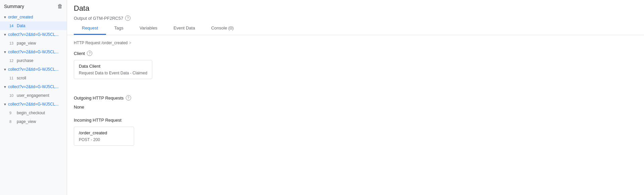 The width and height of the screenshot is (644, 195). Describe the element at coordinates (356, 120) in the screenshot. I see `incoming-section-label: Incoming HTTP Request` at that location.